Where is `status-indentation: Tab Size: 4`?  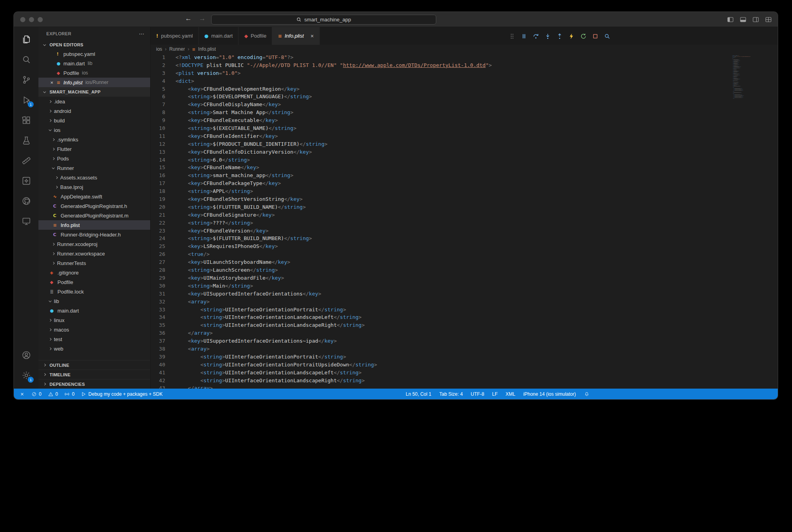
status-indentation: Tab Size: 4 is located at coordinates (451, 394).